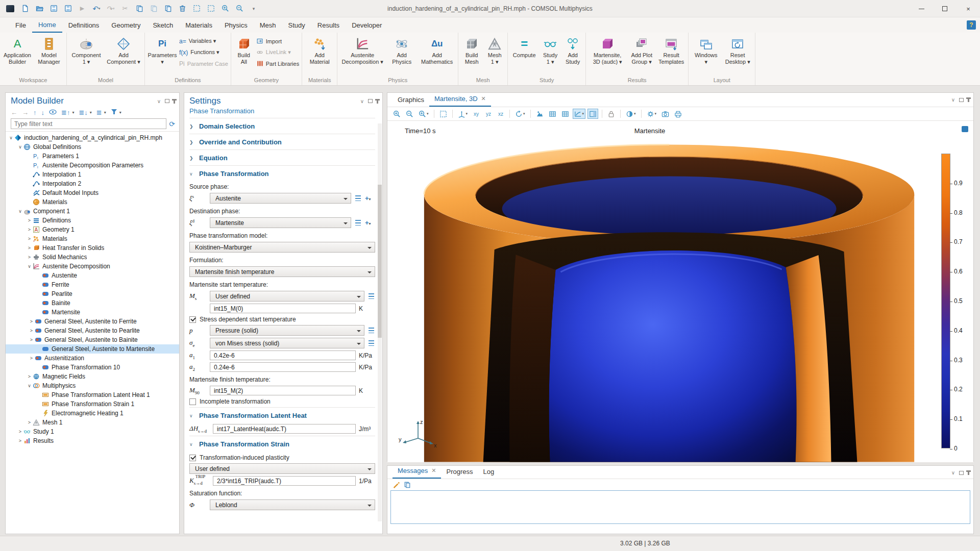 This screenshot has height=551, width=980. Describe the element at coordinates (92, 404) in the screenshot. I see `tree-item: Phase Transformation Strain 1` at that location.